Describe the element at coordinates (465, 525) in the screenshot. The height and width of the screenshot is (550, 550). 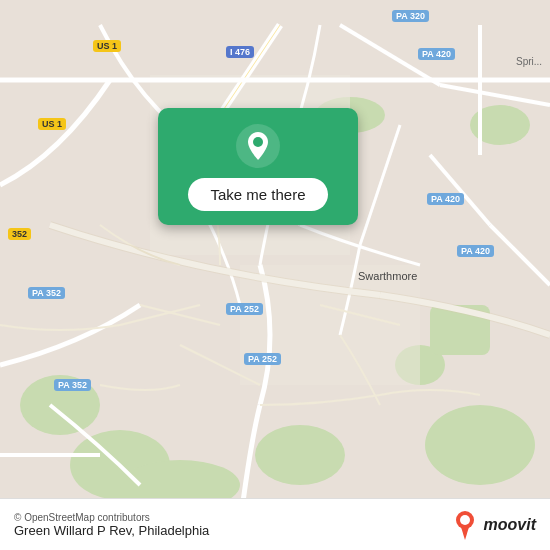
I see `moovit-logo-icon` at that location.